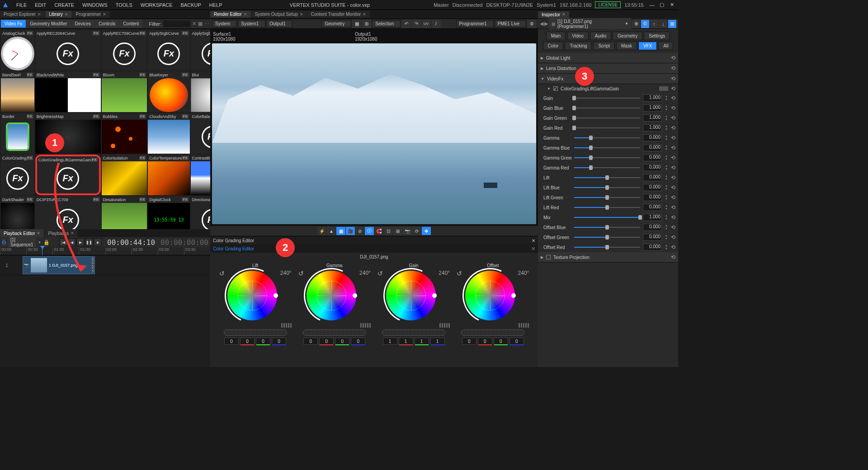 The image size is (868, 470). I want to click on timeline-body: 1 📷 1 DJI_0157.png, so click(105, 311).